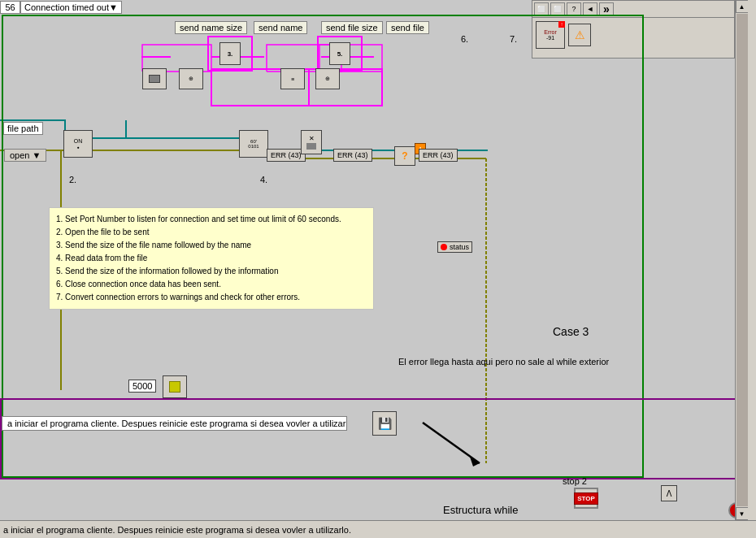 The image size is (756, 538). What do you see at coordinates (574, 9) in the screenshot?
I see `toolbar-icon-question: ?` at bounding box center [574, 9].